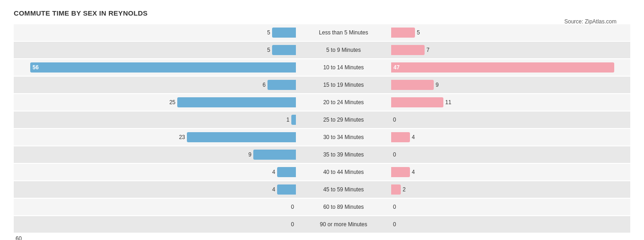 The height and width of the screenshot is (240, 644). What do you see at coordinates (590, 22) in the screenshot?
I see `source-credit: Source: ZipAtlas.com` at bounding box center [590, 22].